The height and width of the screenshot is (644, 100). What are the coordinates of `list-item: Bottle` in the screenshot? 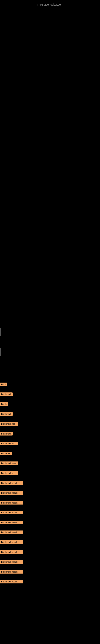 It's located at (50, 404).